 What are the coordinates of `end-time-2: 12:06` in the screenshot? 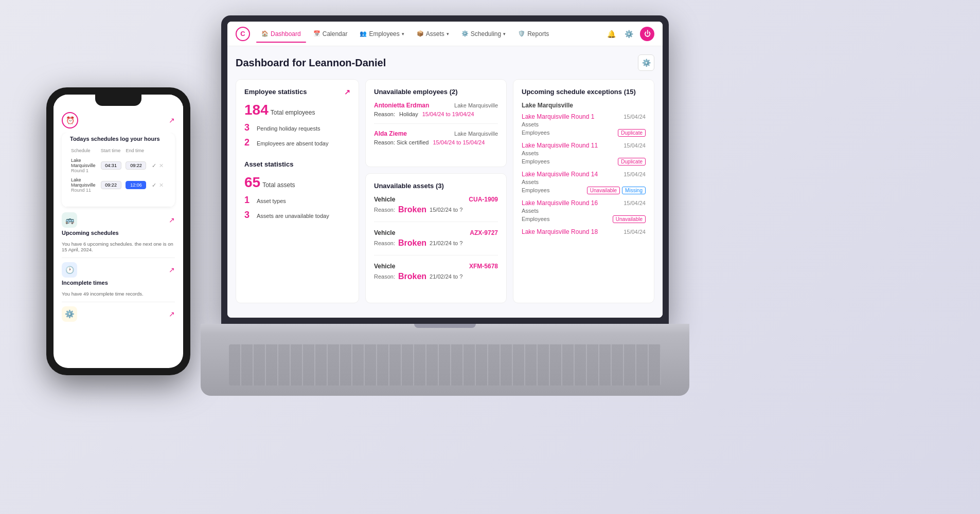 It's located at (138, 185).